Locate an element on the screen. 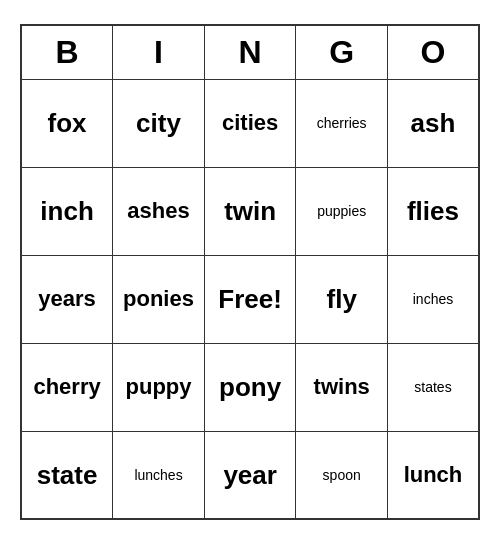 The image size is (500, 544). bingo-cell: cherry is located at coordinates (67, 387).